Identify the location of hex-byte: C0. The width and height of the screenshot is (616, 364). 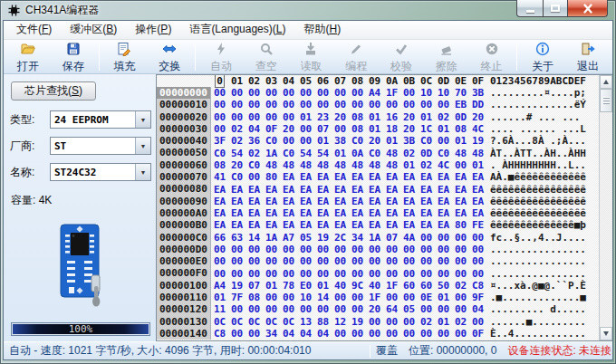
(219, 154).